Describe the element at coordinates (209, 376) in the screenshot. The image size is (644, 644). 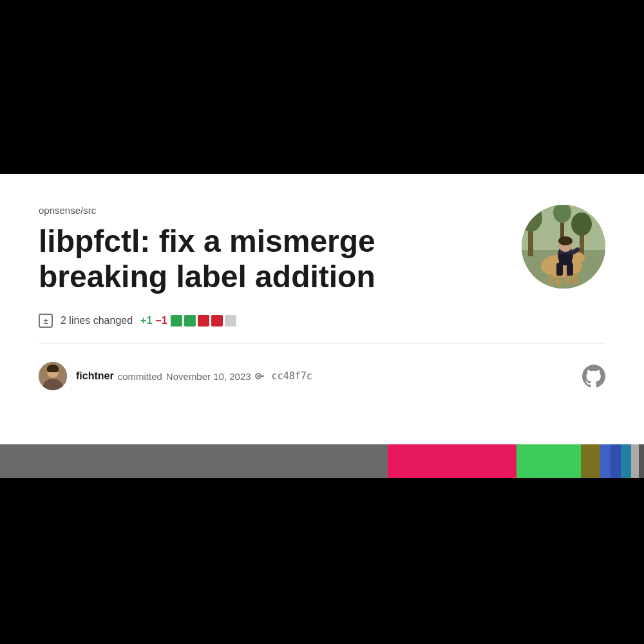
I see `commit-date: November 10, 2023` at that location.